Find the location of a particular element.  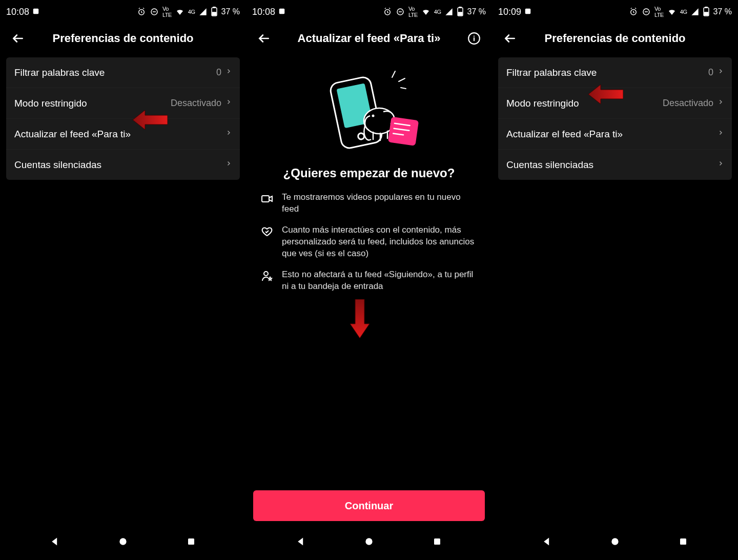

unknown-status-icon is located at coordinates (36, 12).